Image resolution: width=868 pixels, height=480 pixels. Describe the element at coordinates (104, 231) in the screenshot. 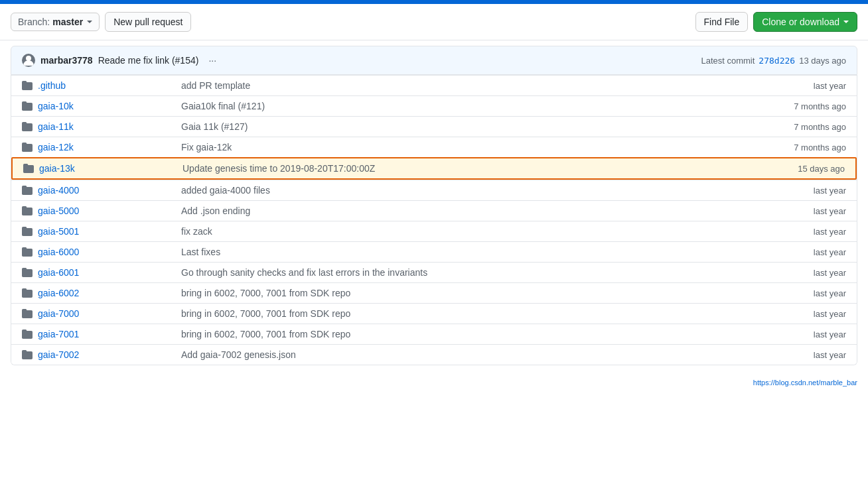

I see `file-name: gaia-5001` at that location.